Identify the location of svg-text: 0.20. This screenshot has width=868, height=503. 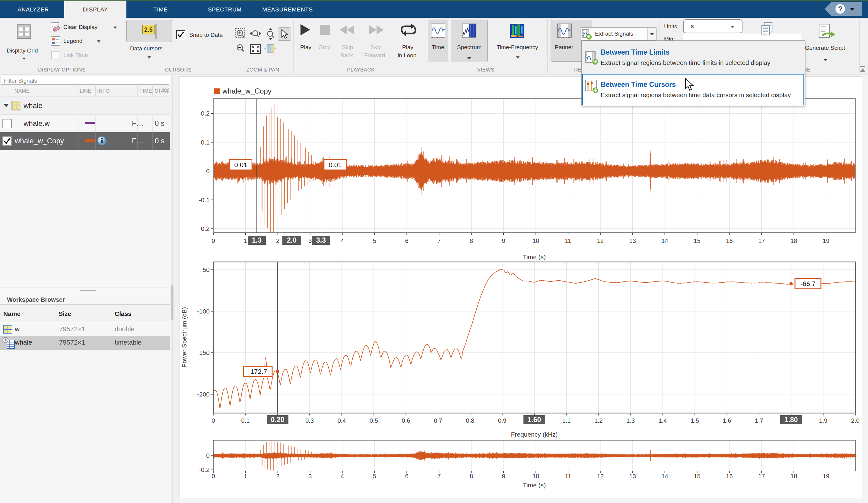
(278, 420).